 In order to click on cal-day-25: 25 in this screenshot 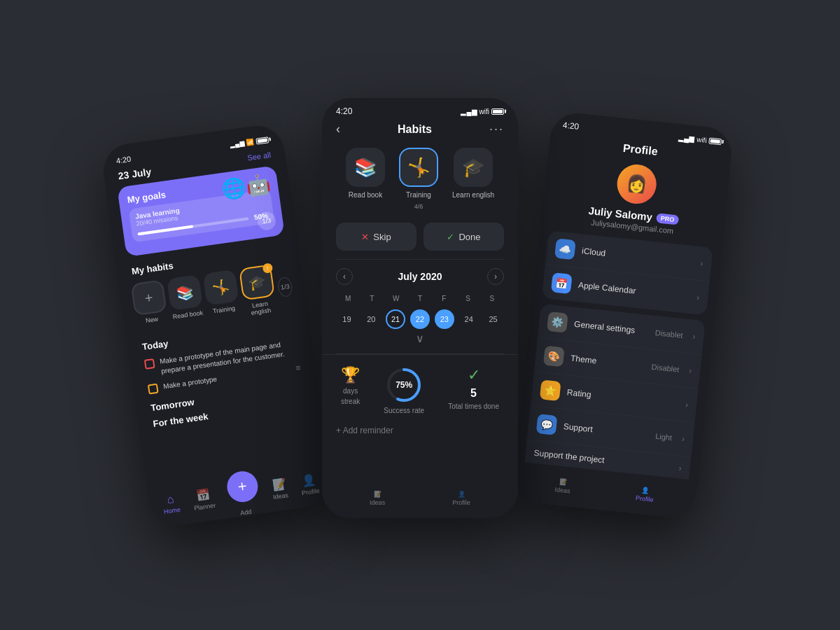, I will do `click(493, 319)`.